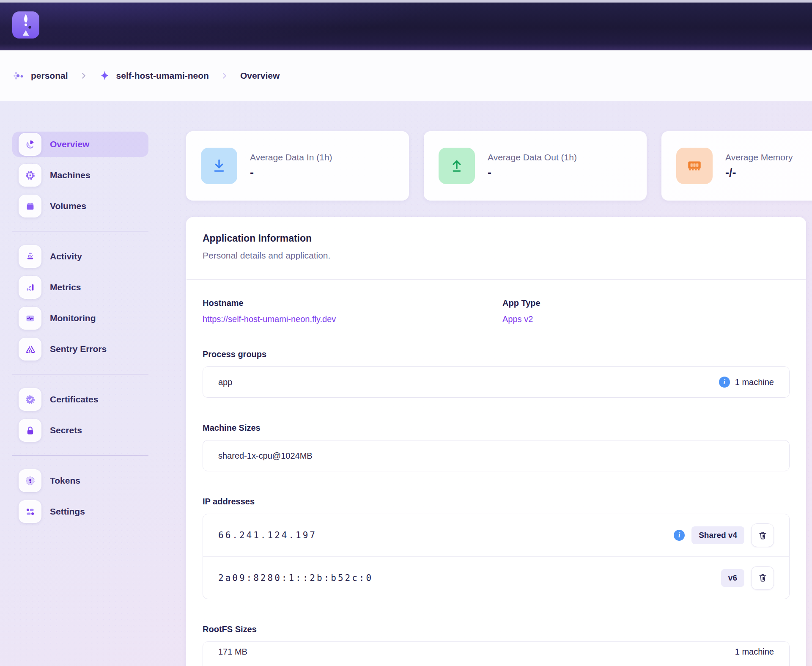  I want to click on stat-card-data-in: Average Data In (1h) -, so click(298, 166).